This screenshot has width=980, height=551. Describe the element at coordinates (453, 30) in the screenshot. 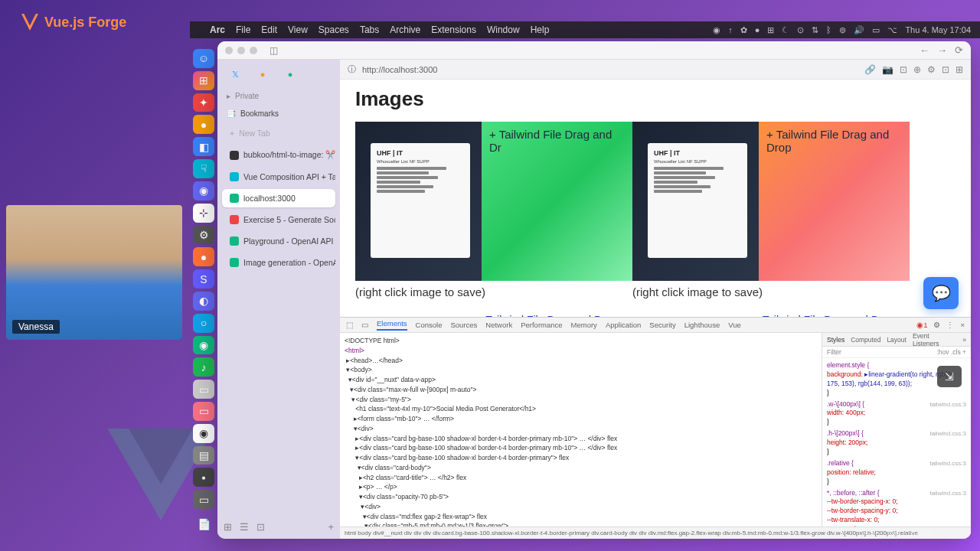

I see `menu-extensions: Extensions` at that location.